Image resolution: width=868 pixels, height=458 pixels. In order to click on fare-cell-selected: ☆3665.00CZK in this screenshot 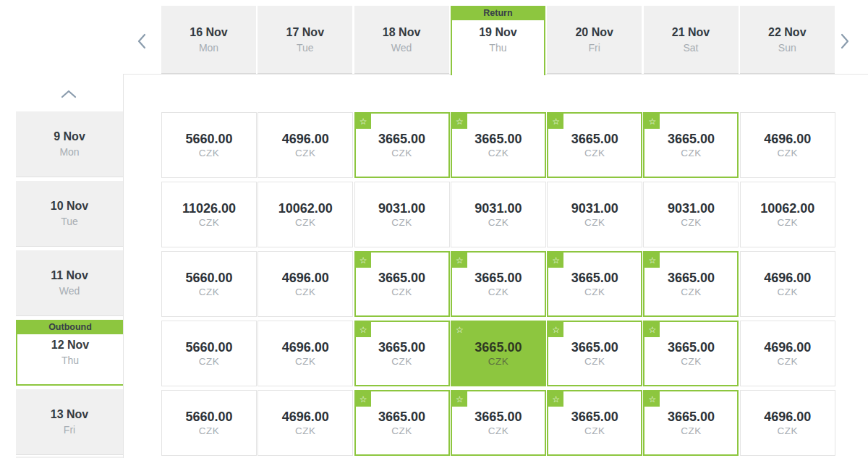, I will do `click(498, 353)`.